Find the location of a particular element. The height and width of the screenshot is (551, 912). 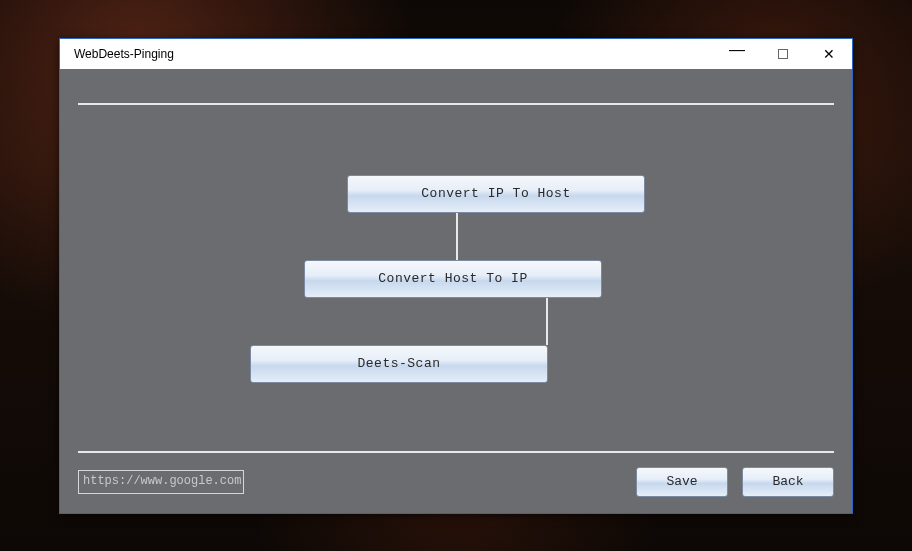

footer-buttons: Save Back is located at coordinates (735, 482).